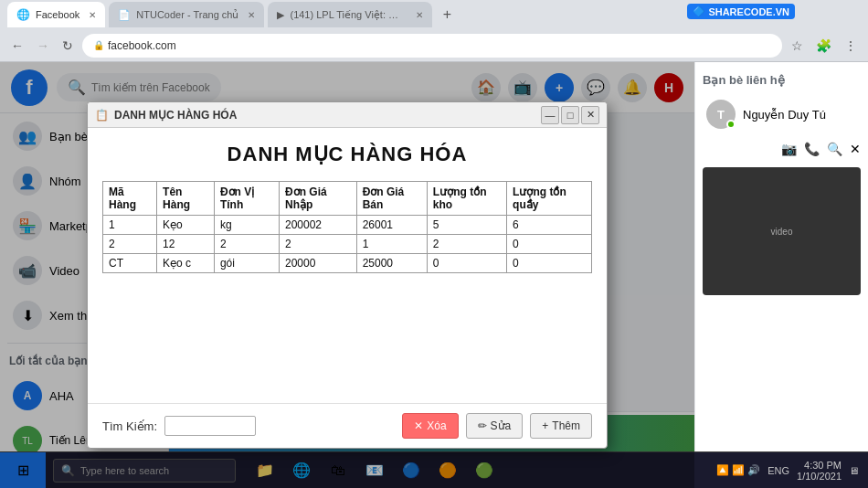 Image resolution: width=868 pixels, height=488 pixels. Describe the element at coordinates (851, 46) in the screenshot. I see `menu-button: ⋮` at that location.